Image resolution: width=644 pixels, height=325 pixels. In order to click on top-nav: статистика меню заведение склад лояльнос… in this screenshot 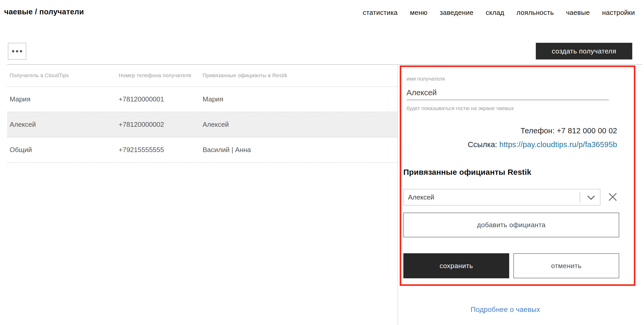, I will do `click(499, 13)`.